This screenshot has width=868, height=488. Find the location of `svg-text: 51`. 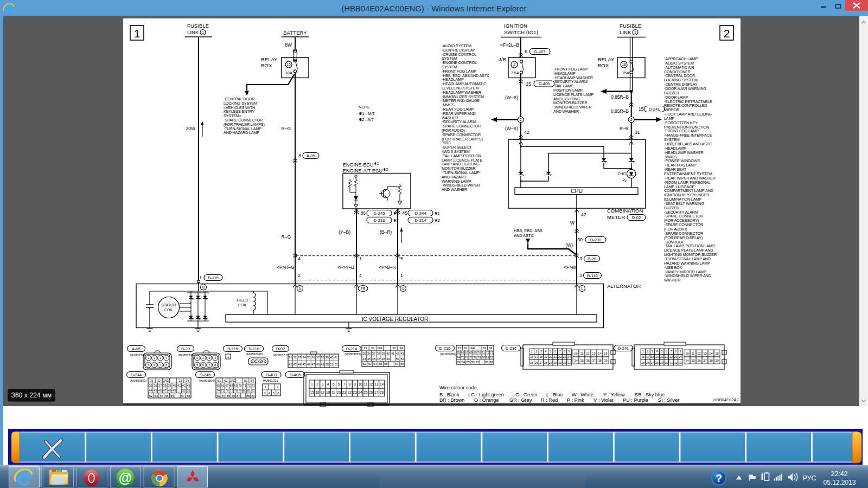

svg-text: 51 is located at coordinates (188, 390).